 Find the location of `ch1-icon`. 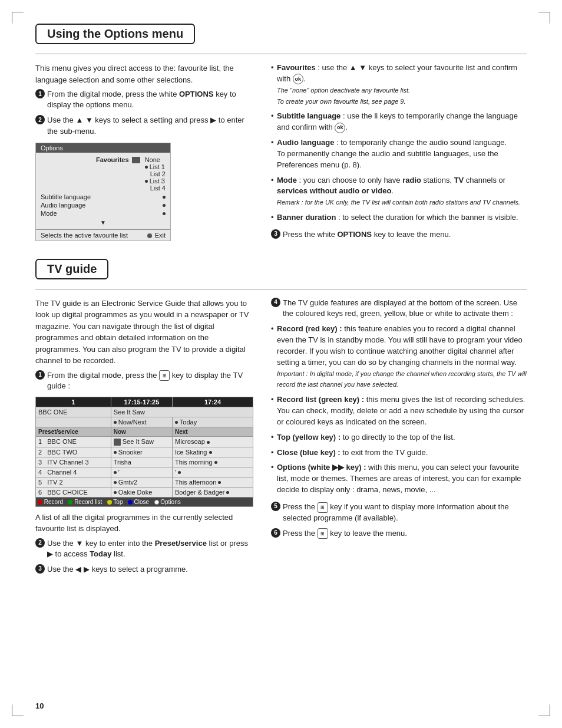

ch1-icon is located at coordinates (117, 442).